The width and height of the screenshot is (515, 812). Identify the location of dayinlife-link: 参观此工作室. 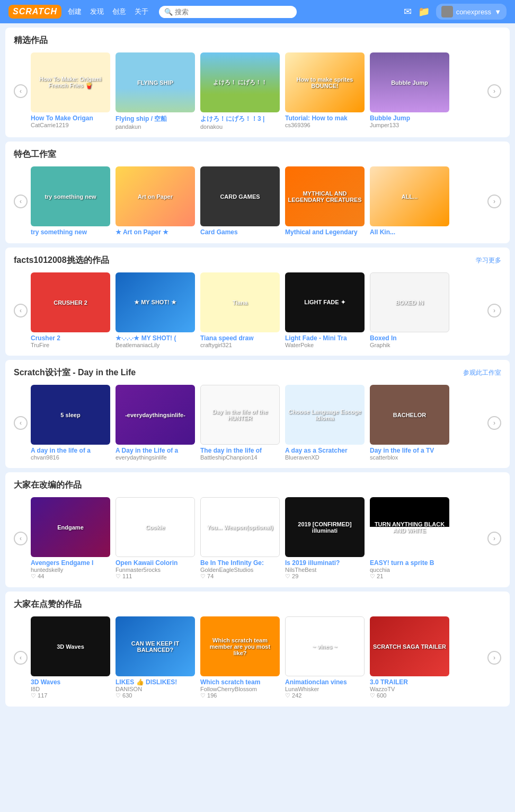
(482, 373).